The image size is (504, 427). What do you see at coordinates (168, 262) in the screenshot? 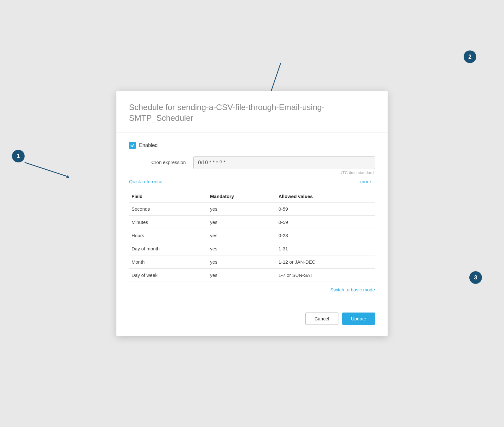
I see `table-cell-field: Month` at bounding box center [168, 262].